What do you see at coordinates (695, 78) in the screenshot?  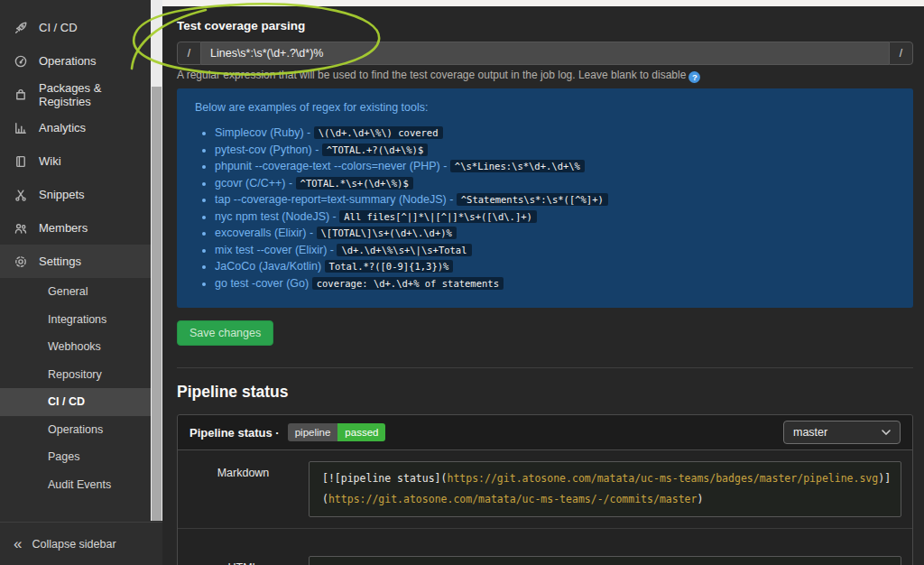 I see `help-icon: ?` at bounding box center [695, 78].